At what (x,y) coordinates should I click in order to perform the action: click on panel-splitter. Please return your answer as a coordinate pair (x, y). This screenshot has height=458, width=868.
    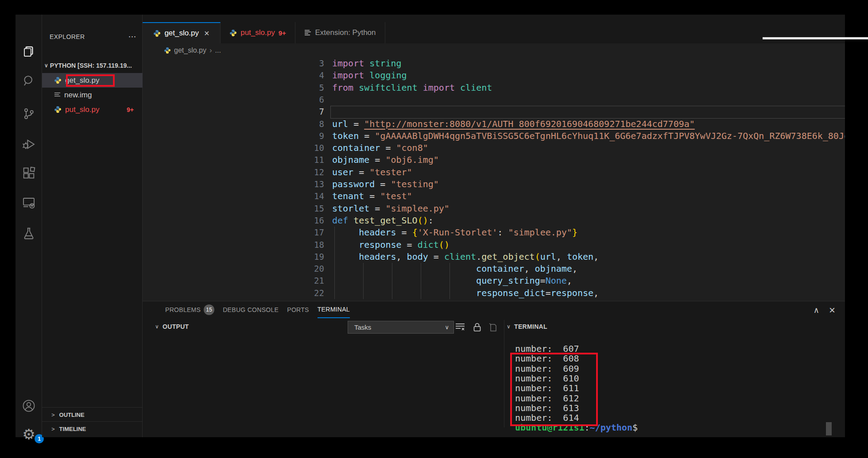
    Looking at the image, I should click on (504, 373).